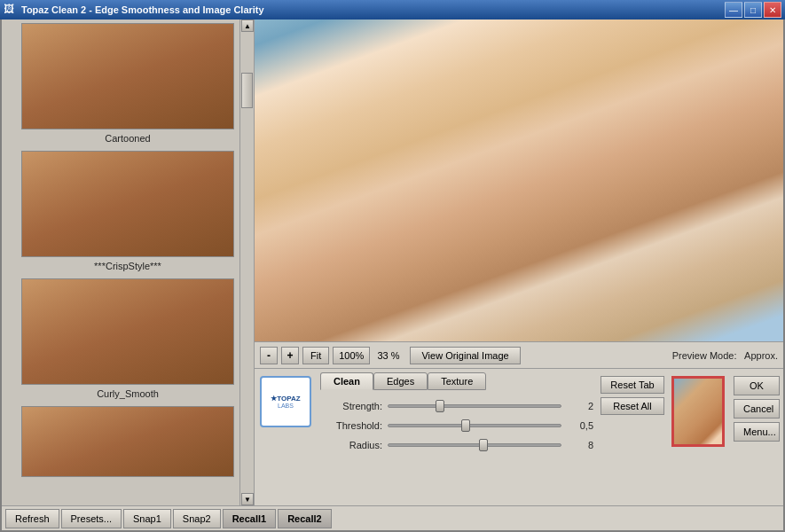 Image resolution: width=785 pixels, height=532 pixels. Describe the element at coordinates (351, 426) in the screenshot. I see `threshold-label: Threshold:` at that location.